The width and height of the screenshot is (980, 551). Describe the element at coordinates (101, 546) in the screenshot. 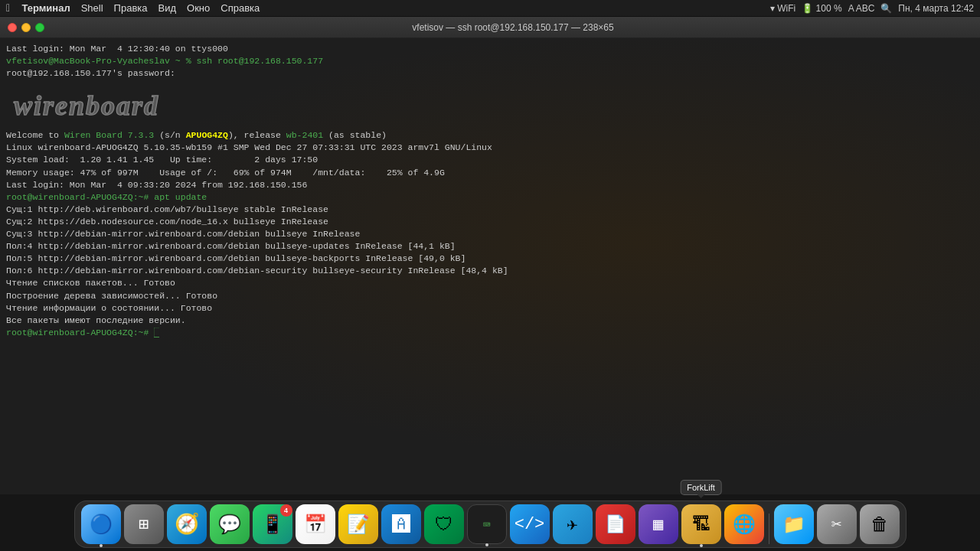

I see `finder-dot` at that location.